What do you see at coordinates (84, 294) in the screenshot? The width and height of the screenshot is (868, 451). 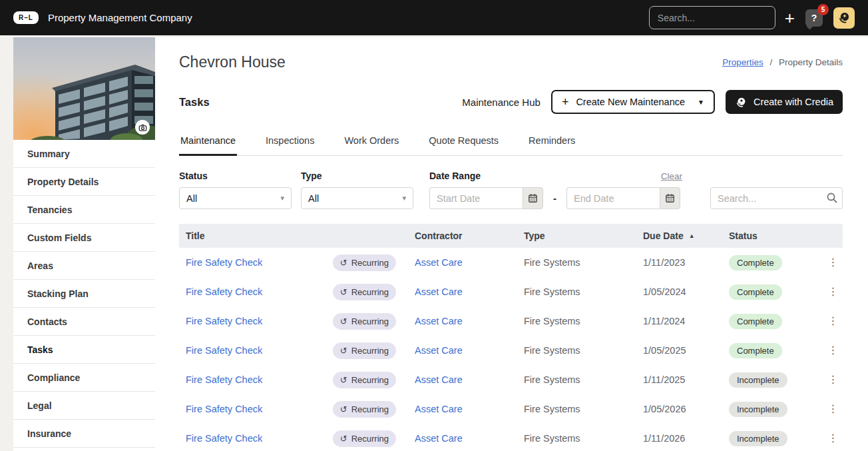 I see `sidebar-item: Stacking Plan` at bounding box center [84, 294].